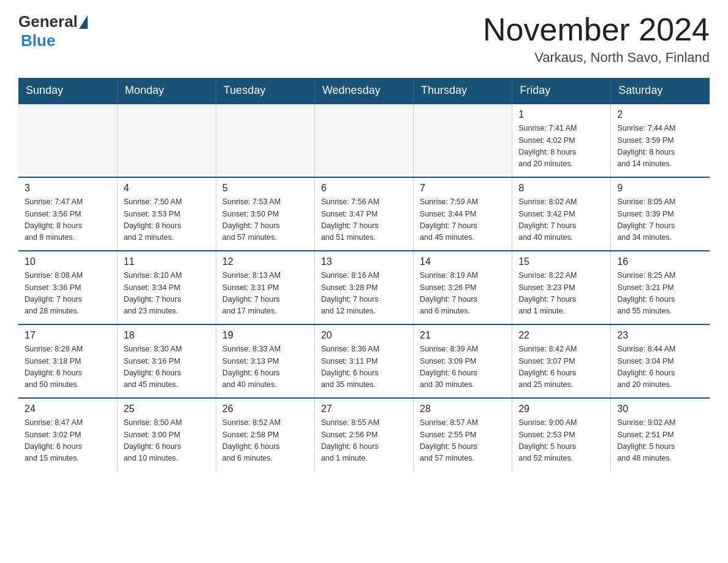 Image resolution: width=728 pixels, height=563 pixels. Describe the element at coordinates (463, 335) in the screenshot. I see `day-number: 21` at that location.